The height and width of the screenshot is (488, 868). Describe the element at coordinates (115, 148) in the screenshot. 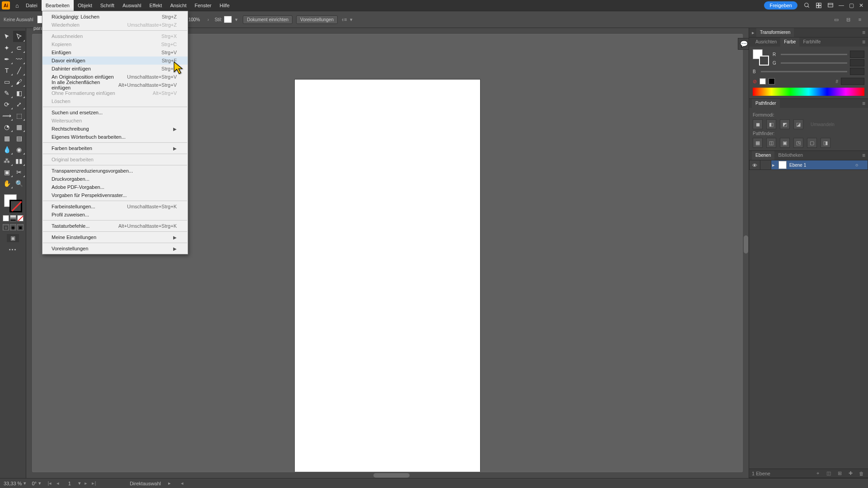

I see `menu-item: Farben bearbeiten▶` at that location.